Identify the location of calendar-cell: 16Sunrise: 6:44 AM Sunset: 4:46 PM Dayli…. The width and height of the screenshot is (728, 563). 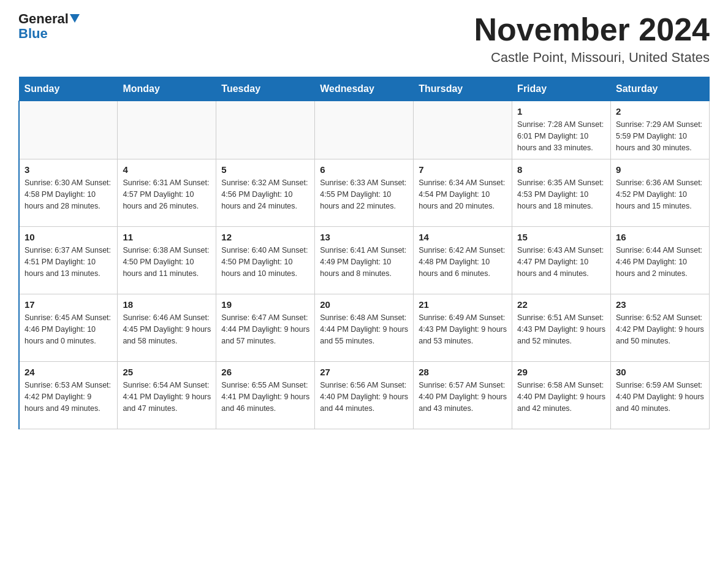
(661, 261).